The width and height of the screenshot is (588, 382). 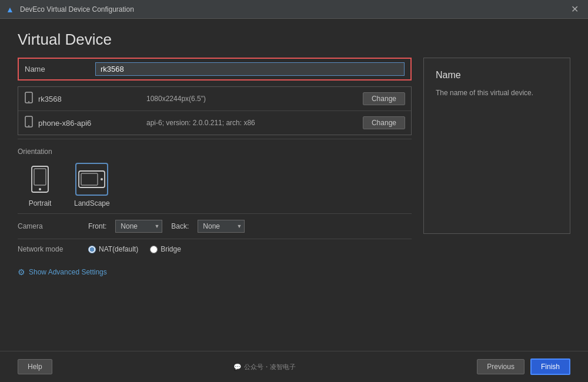 What do you see at coordinates (92, 179) in the screenshot?
I see `landscape-icon-wrap` at bounding box center [92, 179].